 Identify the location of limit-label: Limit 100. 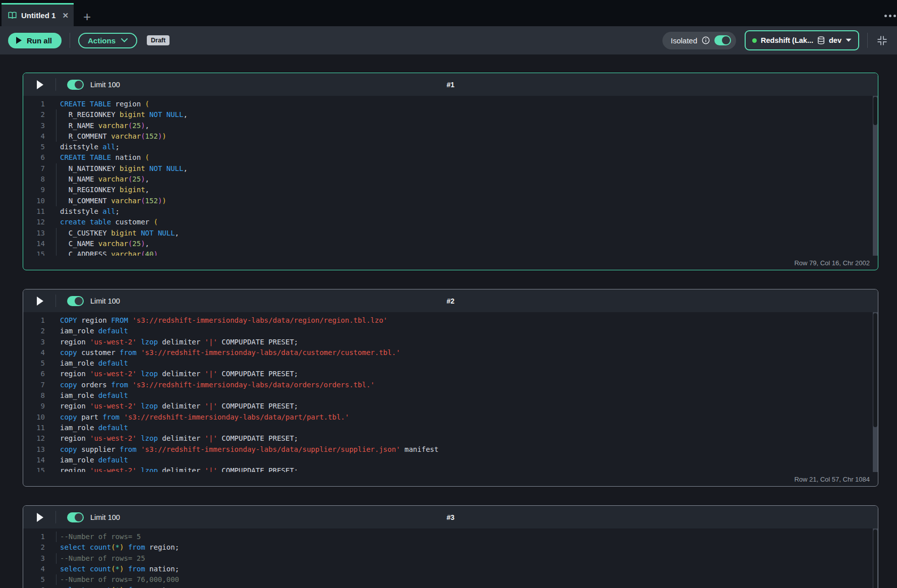
(105, 301).